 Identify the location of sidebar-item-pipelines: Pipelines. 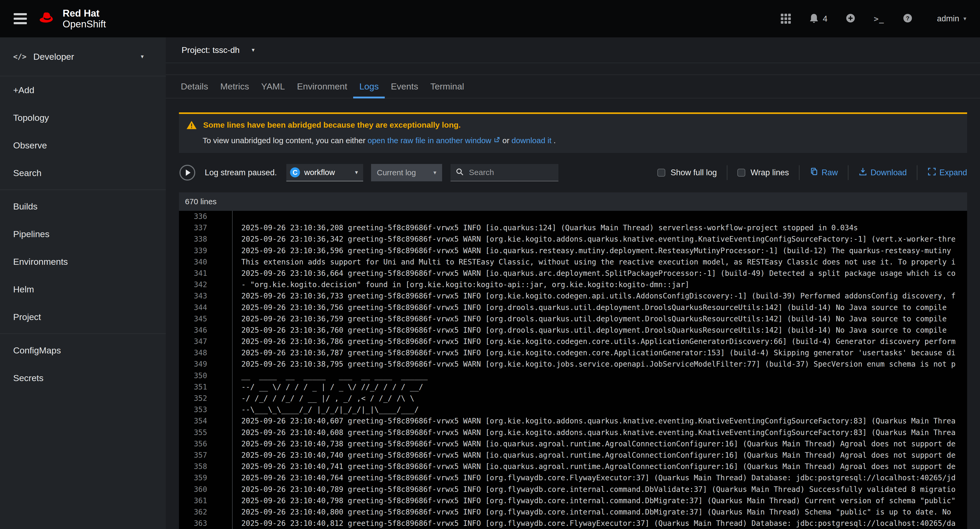
(83, 234).